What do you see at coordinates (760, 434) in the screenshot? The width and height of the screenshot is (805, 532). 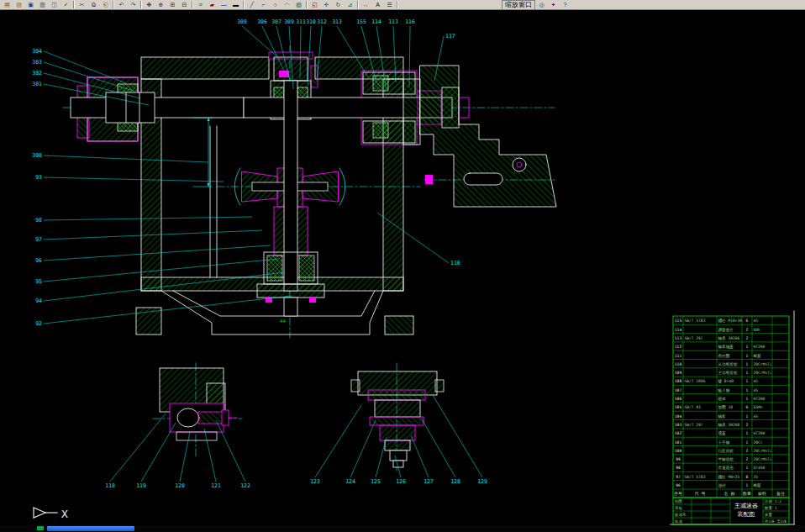 I see `bom-cell: HT200` at bounding box center [760, 434].